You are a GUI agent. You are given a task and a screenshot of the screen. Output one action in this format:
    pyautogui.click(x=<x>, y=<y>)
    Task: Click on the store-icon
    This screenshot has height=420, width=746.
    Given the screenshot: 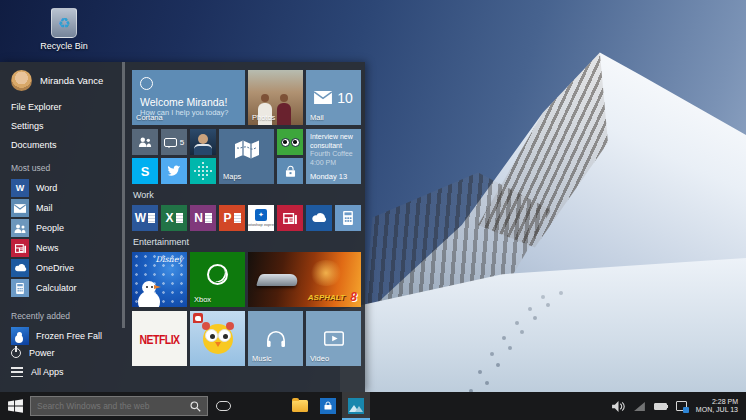 What is the action you would take?
    pyautogui.click(x=328, y=406)
    